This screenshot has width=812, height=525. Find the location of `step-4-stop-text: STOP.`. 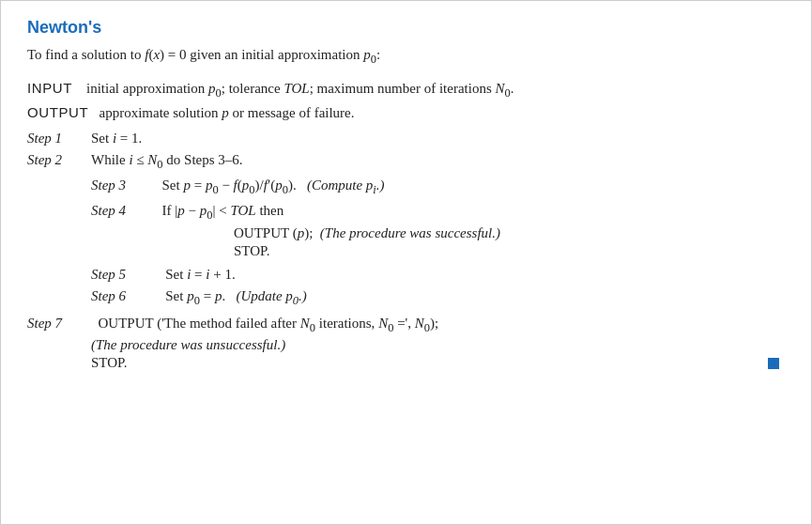

step-4-stop-text: STOP. is located at coordinates (252, 252).